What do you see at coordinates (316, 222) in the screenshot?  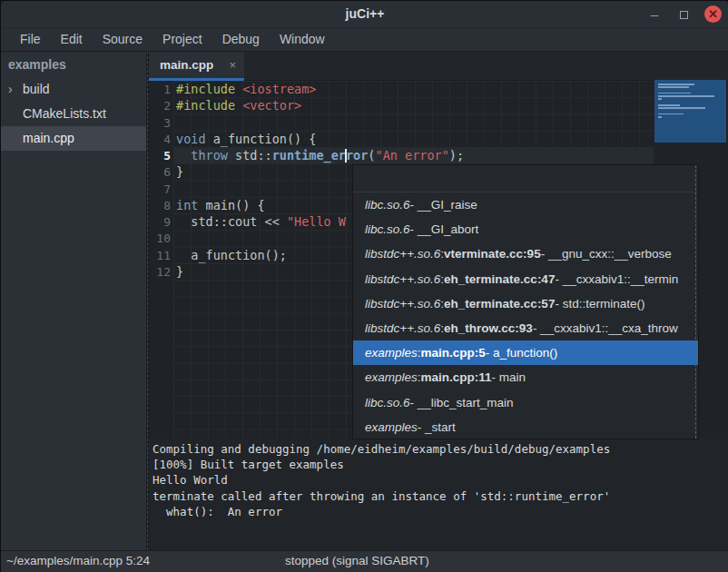 I see `code-token: "Hello W` at bounding box center [316, 222].